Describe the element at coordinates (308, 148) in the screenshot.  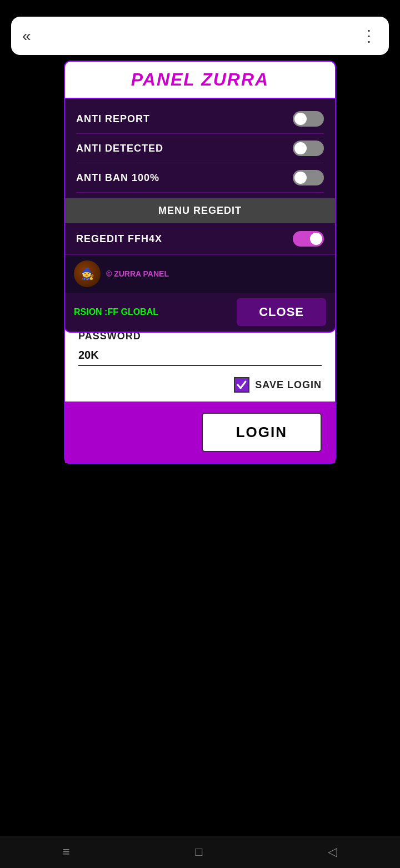
I see `anti-detected-toggle` at that location.